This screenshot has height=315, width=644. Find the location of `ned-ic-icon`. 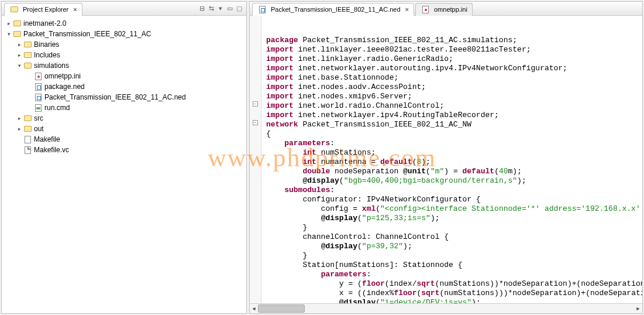

ned-ic-icon is located at coordinates (262, 9).